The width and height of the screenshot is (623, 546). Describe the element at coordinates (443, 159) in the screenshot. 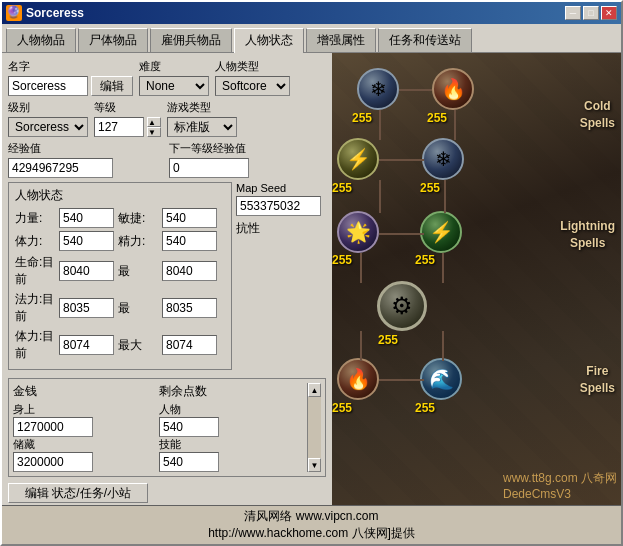

I see `skill-gem-4: ❄` at that location.